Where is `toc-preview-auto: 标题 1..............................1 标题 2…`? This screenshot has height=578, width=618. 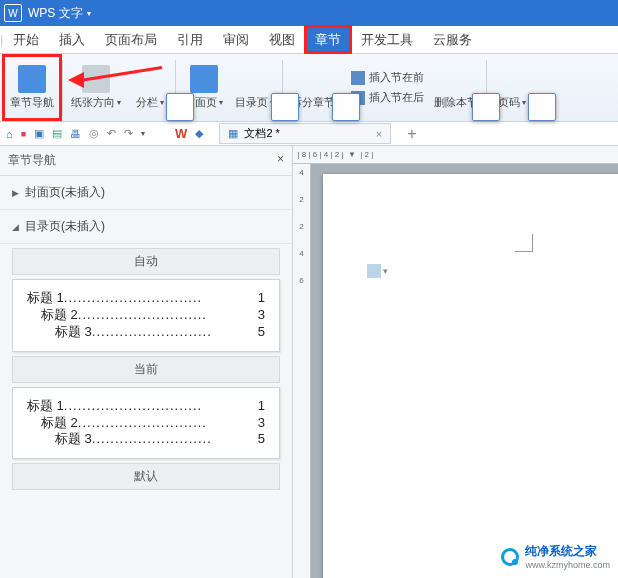
toc-preview-auto: 标题 1..............................1 标题 2… is located at coordinates (146, 316).